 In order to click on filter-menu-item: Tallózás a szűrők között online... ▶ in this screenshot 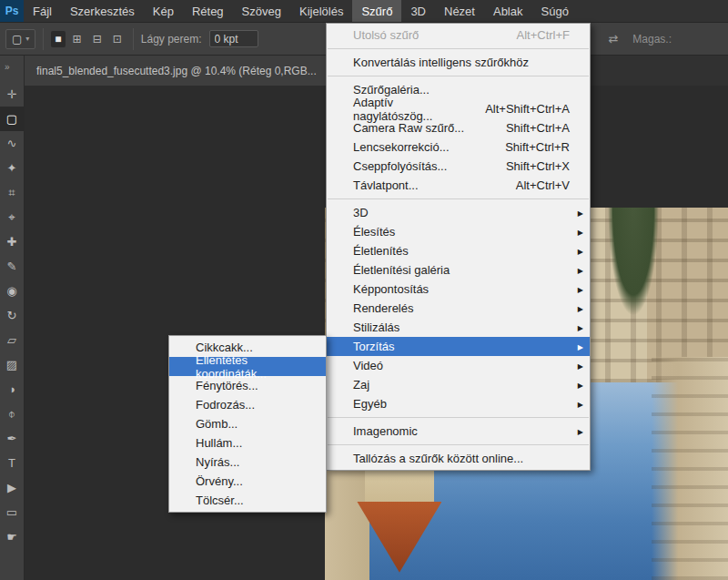, I will do `click(459, 459)`.